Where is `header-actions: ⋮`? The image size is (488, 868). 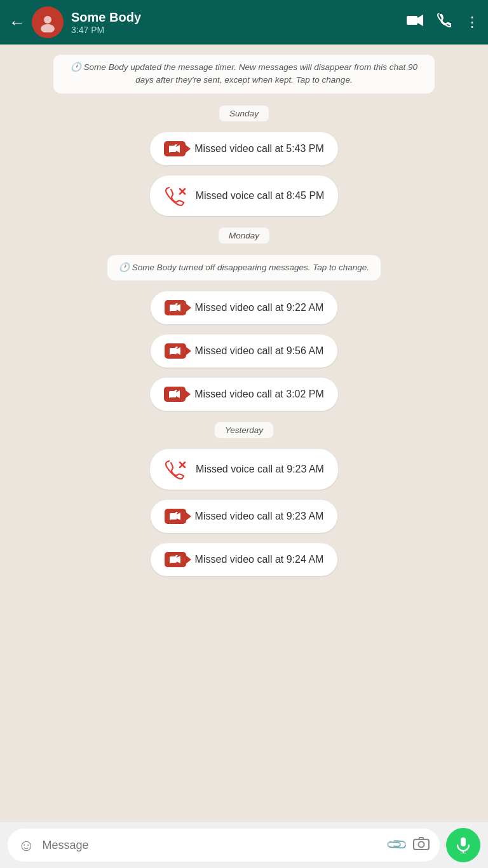
header-actions: ⋮ is located at coordinates (443, 22).